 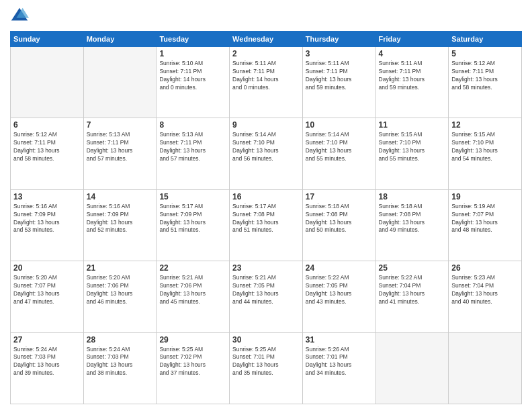 What do you see at coordinates (339, 225) in the screenshot?
I see `calendar-cell: 17Sunrise: 5:18 AM Sunset: 7:08 PM Dayli…` at bounding box center [339, 225].